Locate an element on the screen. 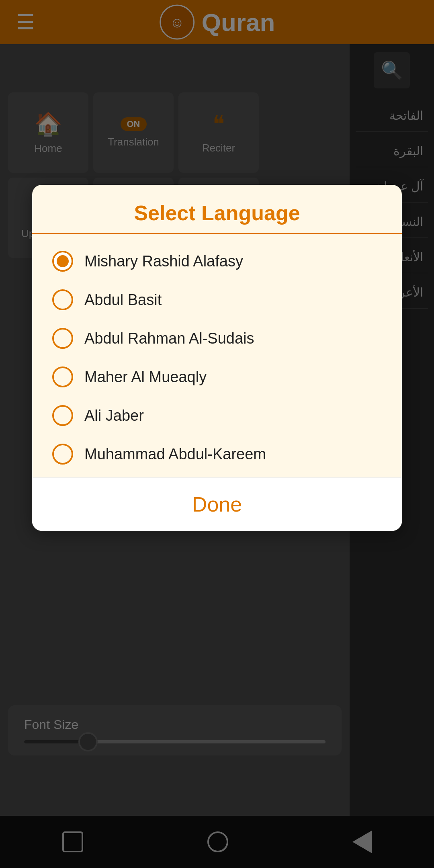 The width and height of the screenshot is (434, 868). dialog-title: Select Language is located at coordinates (217, 213).